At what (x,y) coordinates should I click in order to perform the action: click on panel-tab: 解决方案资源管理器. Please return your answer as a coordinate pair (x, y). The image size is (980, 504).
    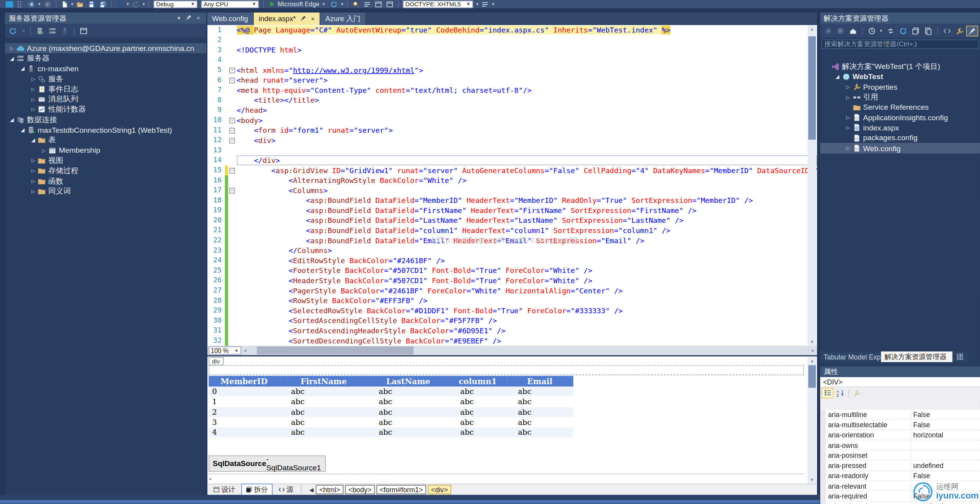
    Looking at the image, I should click on (916, 356).